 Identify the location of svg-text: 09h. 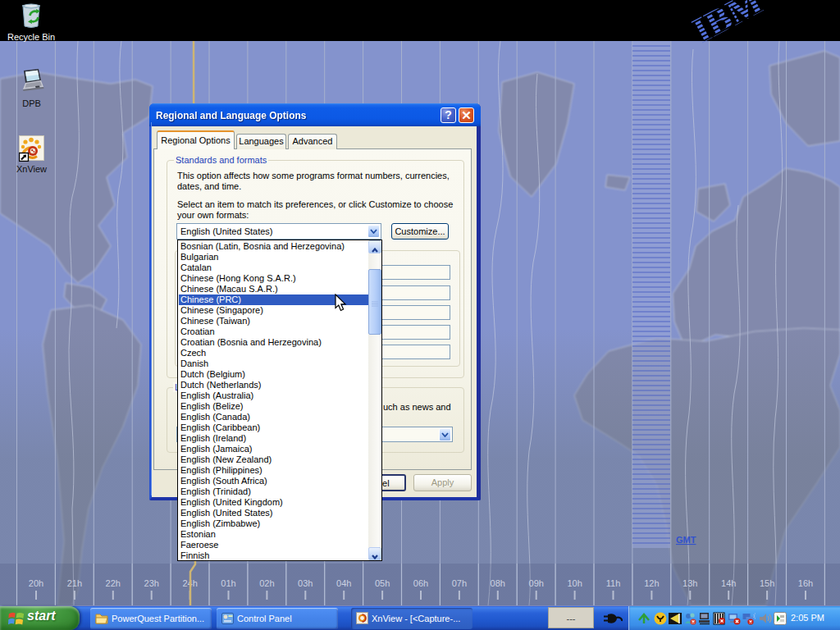
(536, 583).